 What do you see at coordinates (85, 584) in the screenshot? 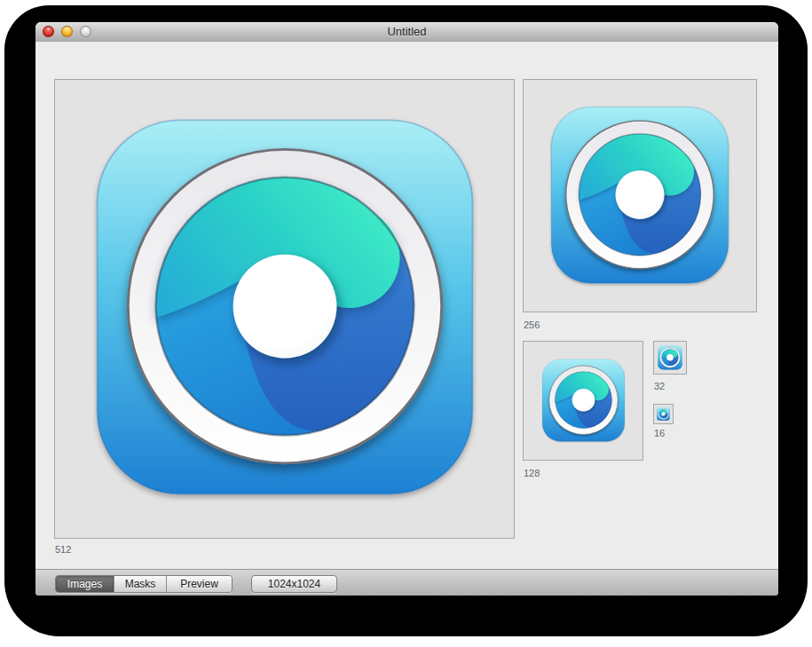
I see `tab-images: Images` at bounding box center [85, 584].